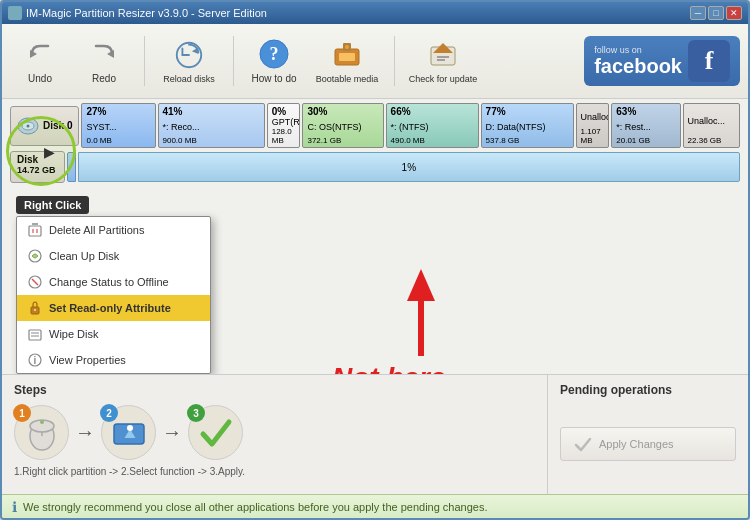 The height and width of the screenshot is (520, 750). Describe the element at coordinates (443, 61) in the screenshot. I see `check-update-button: Check for update` at that location.